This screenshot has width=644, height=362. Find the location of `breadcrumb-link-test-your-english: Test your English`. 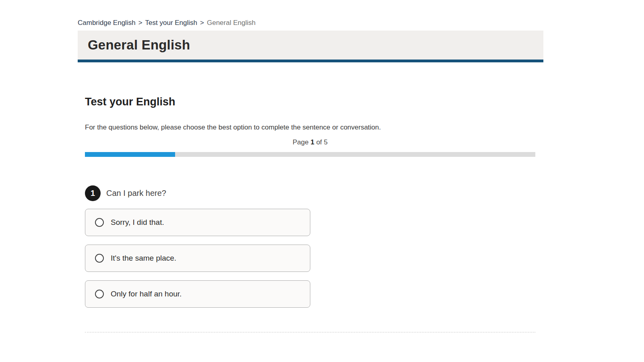

breadcrumb-link-test-your-english: Test your English is located at coordinates (171, 23).